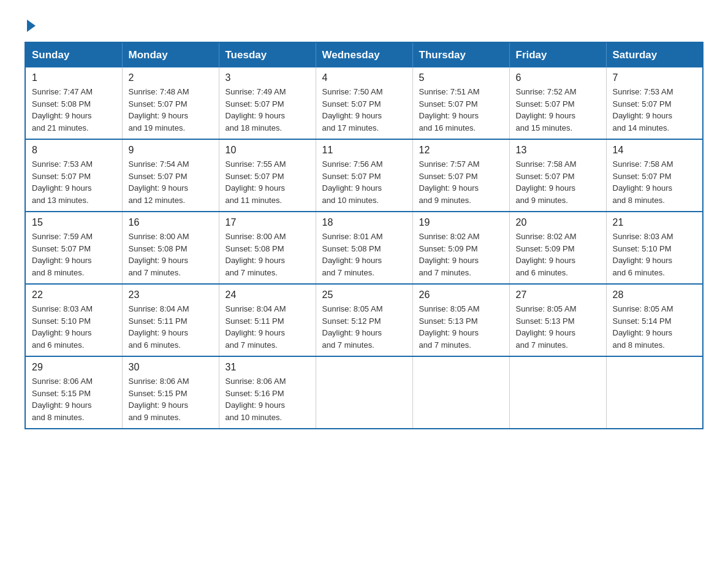 The width and height of the screenshot is (728, 563). Describe the element at coordinates (364, 182) in the screenshot. I see `day-info: Sunrise: 7:56 AMSunset: 5:07 PMDaylight:…` at that location.